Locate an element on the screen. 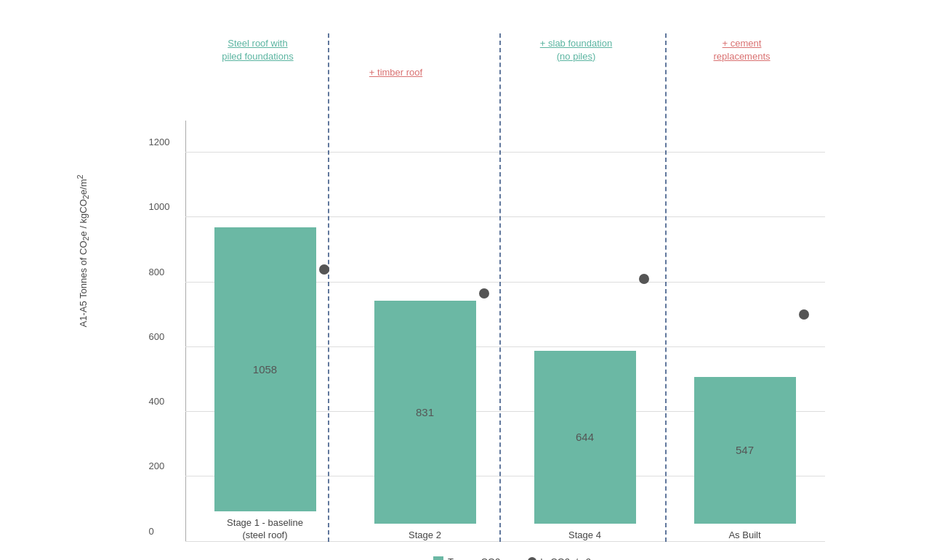 This screenshot has width=937, height=560. y-tick-0: 0 is located at coordinates (151, 530).